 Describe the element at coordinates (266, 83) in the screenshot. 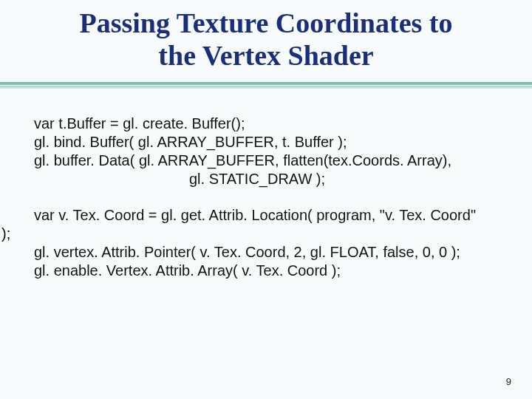

I see `rule-bar-top` at that location.